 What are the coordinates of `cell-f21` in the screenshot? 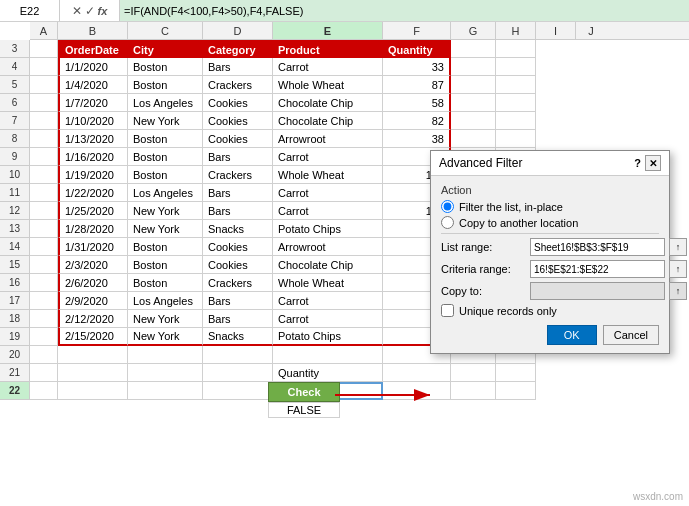 It's located at (417, 373).